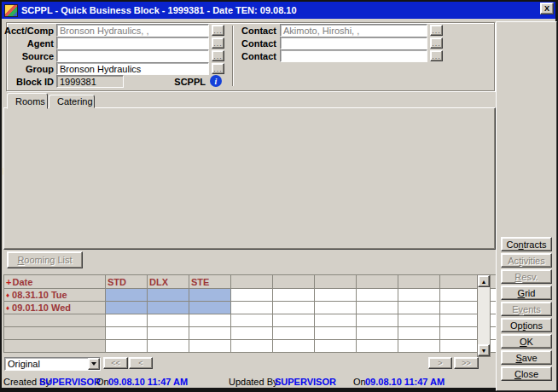 The height and width of the screenshot is (392, 558). Describe the element at coordinates (218, 43) in the screenshot. I see `agent-ellipsis-button: ...` at that location.